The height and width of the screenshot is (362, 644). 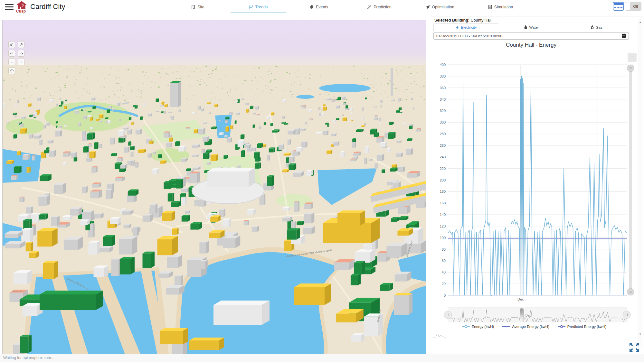 What do you see at coordinates (534, 27) in the screenshot?
I see `tab-water-label: Water` at bounding box center [534, 27].